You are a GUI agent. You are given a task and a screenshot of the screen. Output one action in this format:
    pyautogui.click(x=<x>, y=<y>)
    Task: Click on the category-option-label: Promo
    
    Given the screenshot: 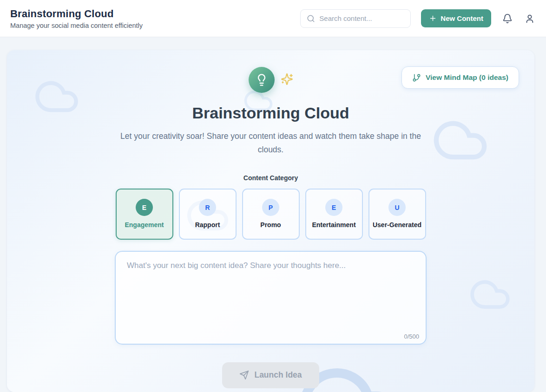 What is the action you would take?
    pyautogui.click(x=270, y=225)
    